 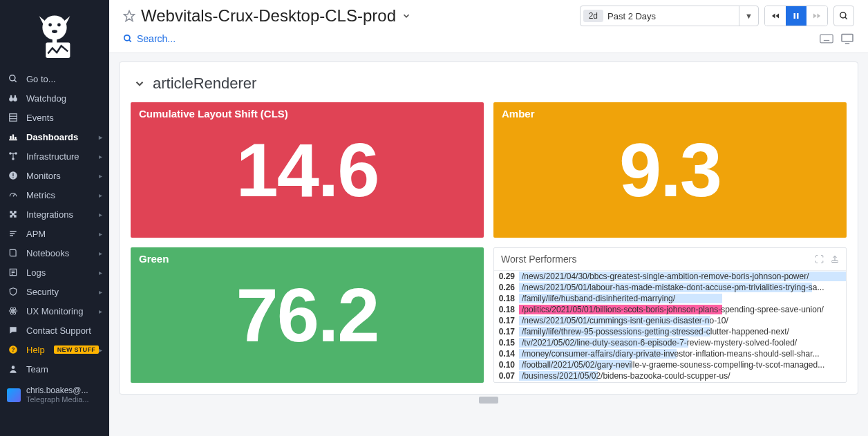 I want to click on sidebar-item-metrics: Metrics▸, so click(x=55, y=195).